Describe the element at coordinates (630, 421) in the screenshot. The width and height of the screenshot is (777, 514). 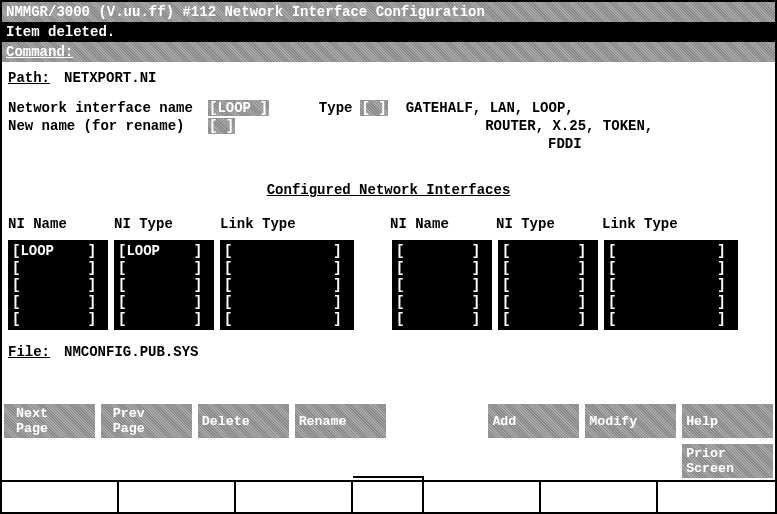
I see `softkey-modify: Modify` at that location.